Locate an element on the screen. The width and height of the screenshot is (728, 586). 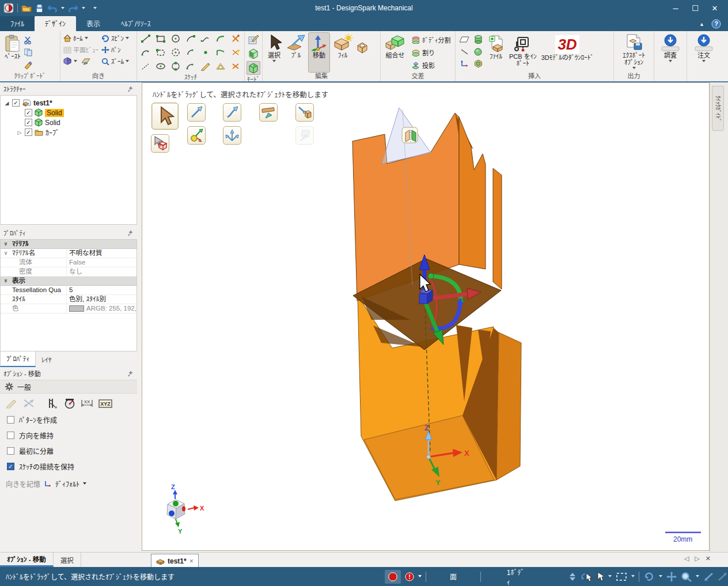
sketch-rectangle-icon is located at coordinates (161, 39).